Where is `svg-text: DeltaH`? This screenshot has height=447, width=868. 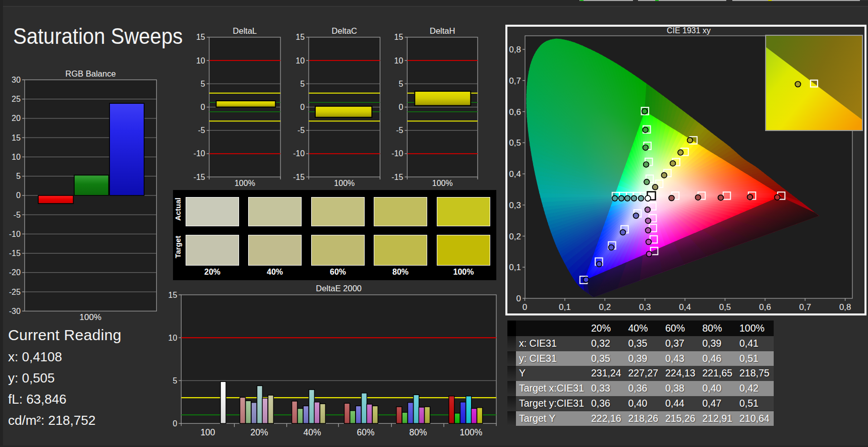
svg-text: DeltaH is located at coordinates (442, 31).